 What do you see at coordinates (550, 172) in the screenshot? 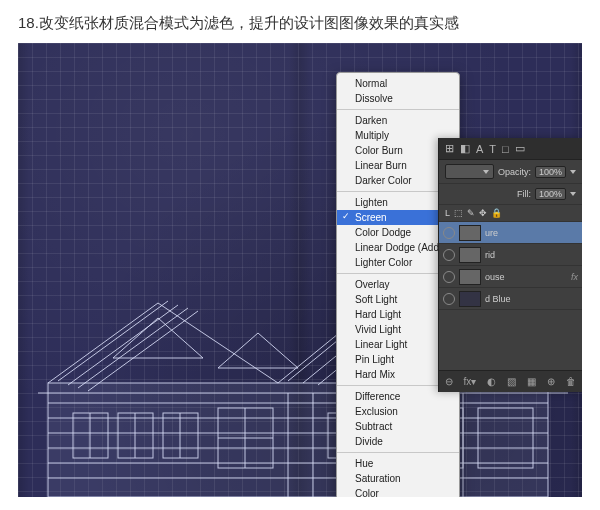
I see `opacity-value: 100%` at bounding box center [550, 172].